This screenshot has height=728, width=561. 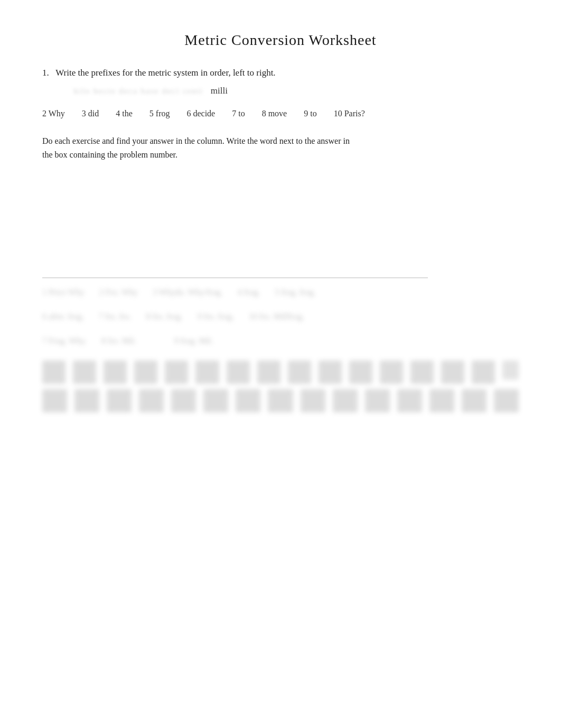 What do you see at coordinates (138, 91) in the screenshot?
I see `blurred-prefixes: kilo hecto deca base deci centi` at bounding box center [138, 91].